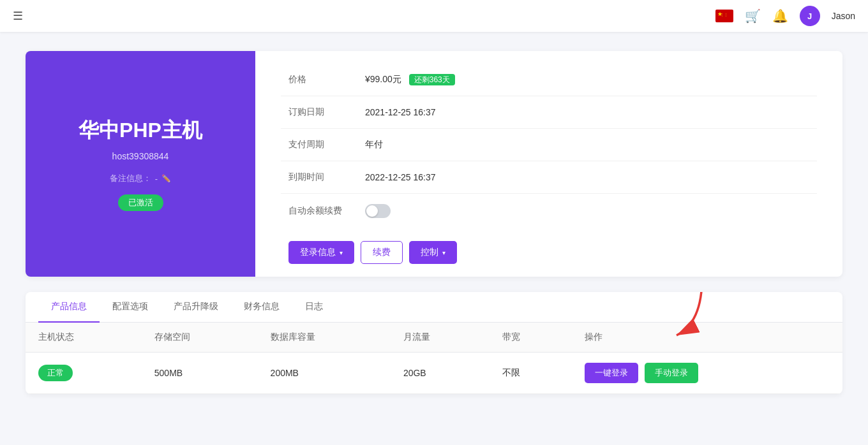 The height and width of the screenshot is (445, 868). What do you see at coordinates (587, 177) in the screenshot?
I see `expiry-value: 2022-12-25 16:37` at bounding box center [587, 177].